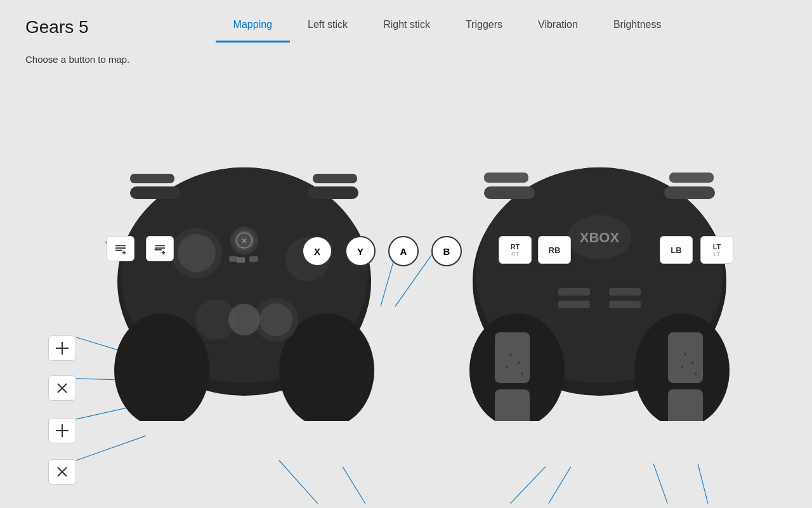 This screenshot has height=508, width=812. I want to click on y-button: Y, so click(360, 251).